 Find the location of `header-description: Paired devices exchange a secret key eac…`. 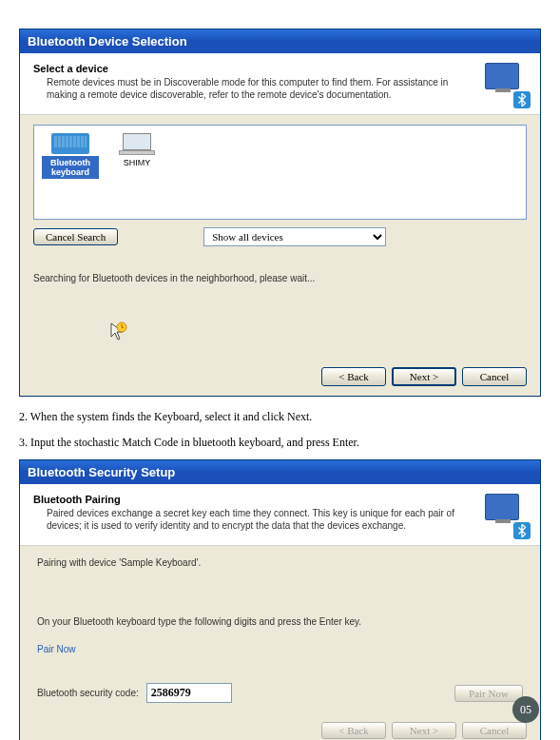

header-description: Paired devices exchange a secret key eac… is located at coordinates (257, 519).